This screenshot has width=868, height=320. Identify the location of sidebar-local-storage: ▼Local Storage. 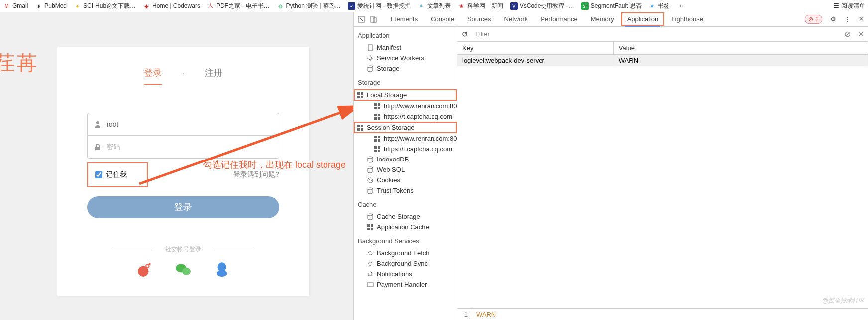
(405, 95).